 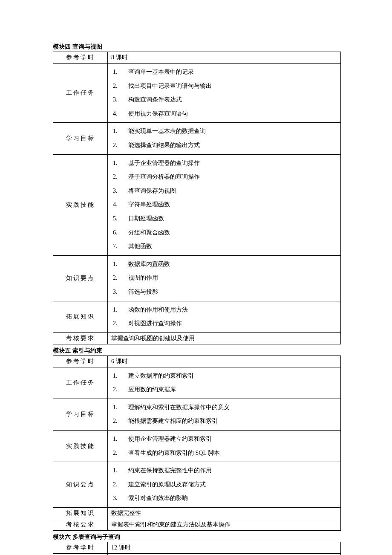 I want to click on row-label: 学习目标, so click(x=81, y=139).